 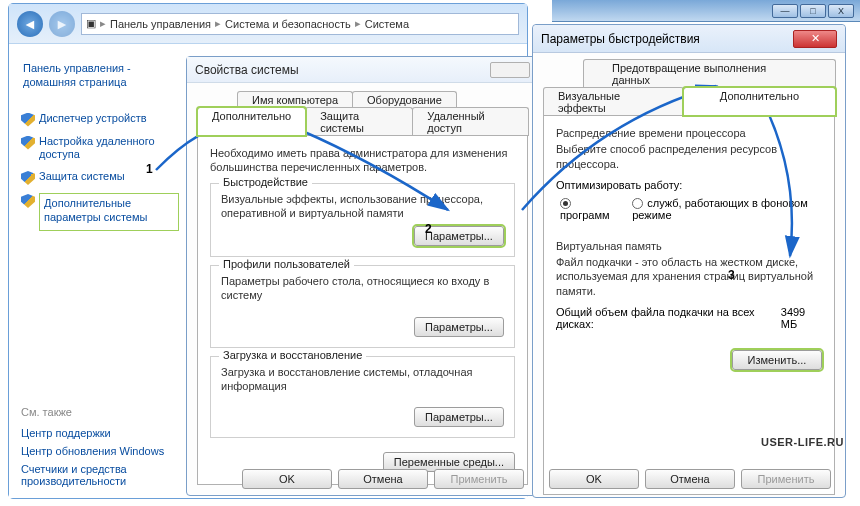 What do you see at coordinates (470, 122) in the screenshot?
I see `tab-remote: Удаленный доступ` at bounding box center [470, 122].